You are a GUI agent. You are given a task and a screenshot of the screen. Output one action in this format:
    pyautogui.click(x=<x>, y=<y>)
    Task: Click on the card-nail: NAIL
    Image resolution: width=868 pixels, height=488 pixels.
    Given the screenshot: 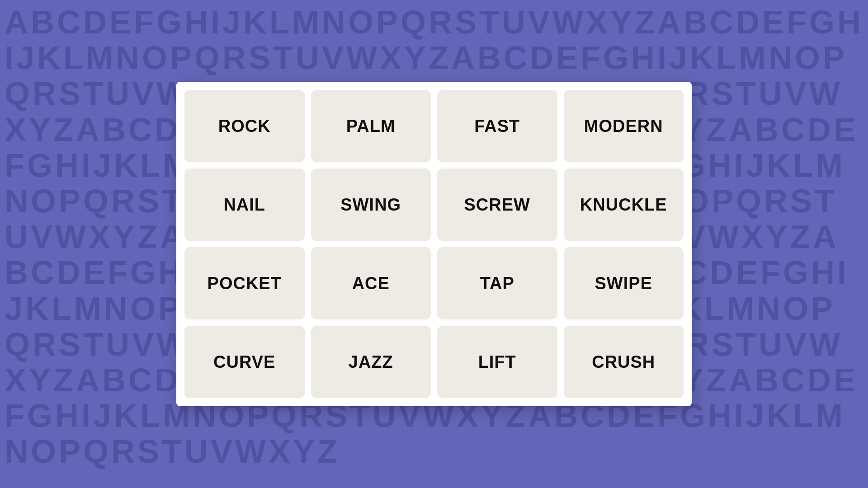 What is the action you would take?
    pyautogui.click(x=245, y=205)
    